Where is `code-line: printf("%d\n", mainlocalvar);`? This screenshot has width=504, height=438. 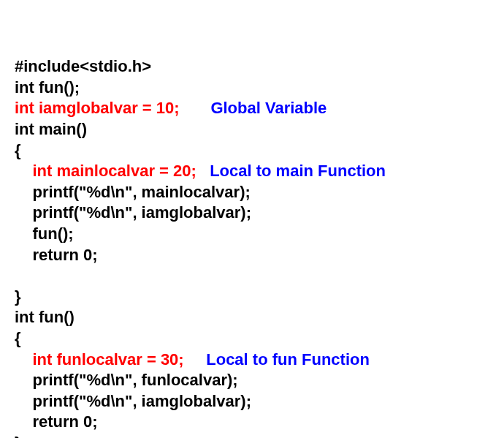
code-line: printf("%d\n", mainlocalvar); is located at coordinates (133, 192).